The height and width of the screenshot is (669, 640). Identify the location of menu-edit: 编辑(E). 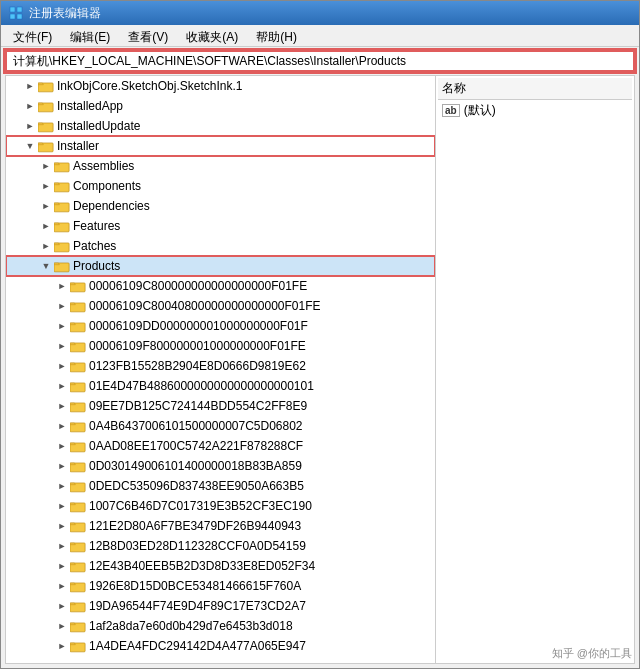
(90, 36).